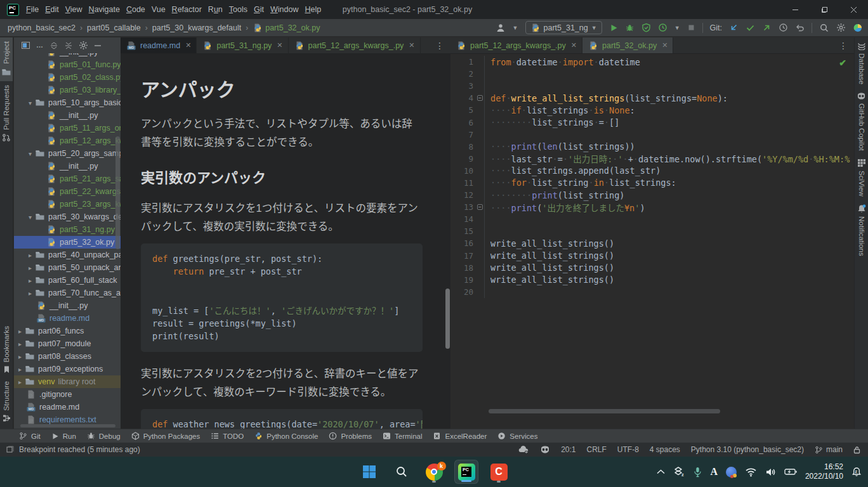  What do you see at coordinates (628, 450) in the screenshot?
I see `status-widget-utf-8: UTF-8` at bounding box center [628, 450].